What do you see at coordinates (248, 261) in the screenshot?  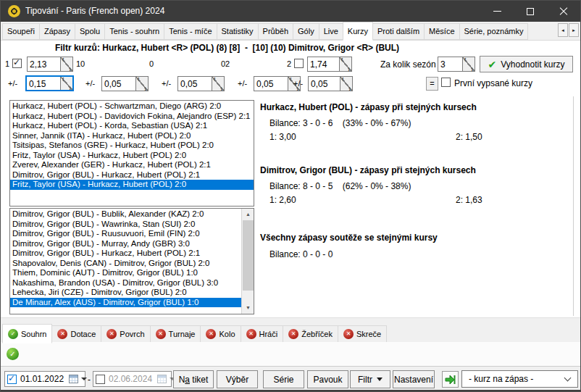 I see `list-scrollbar: ▲ ▼` at bounding box center [248, 261].